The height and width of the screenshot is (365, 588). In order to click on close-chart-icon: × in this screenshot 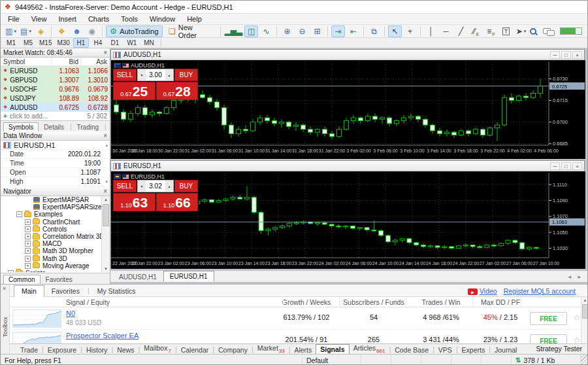, I will do `click(578, 55)`.